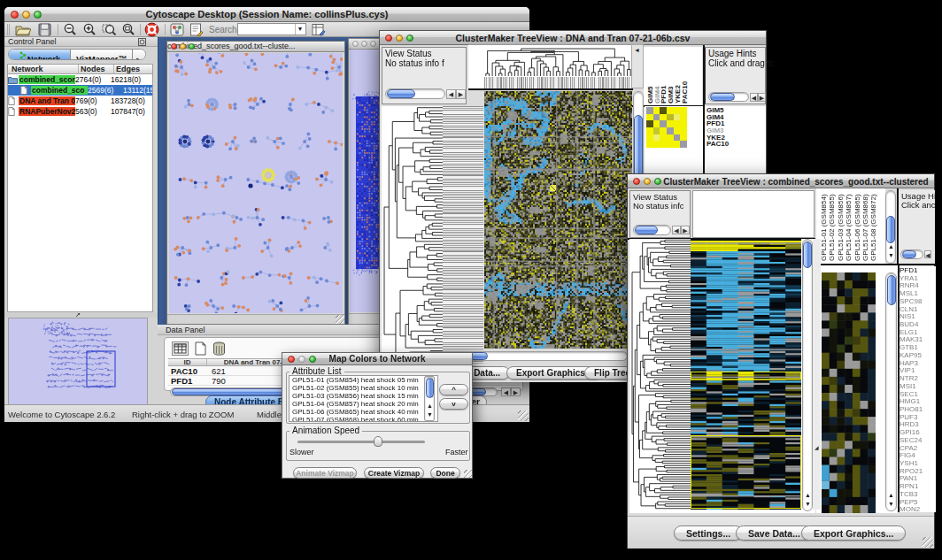 This screenshot has height=560, width=942. Describe the element at coordinates (152, 30) in the screenshot. I see `help-lifering-icon` at that location.